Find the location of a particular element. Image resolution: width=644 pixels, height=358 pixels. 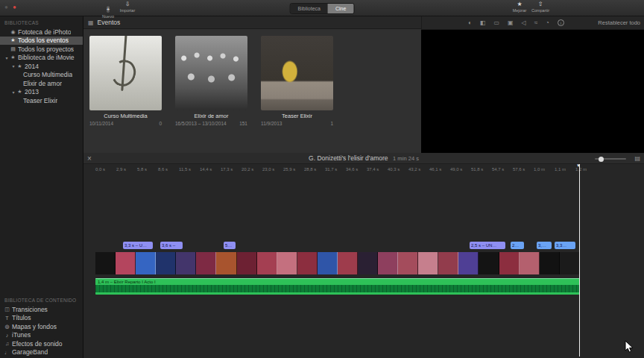

clip-duration-label: 2,5 s – UN… is located at coordinates (487, 245).